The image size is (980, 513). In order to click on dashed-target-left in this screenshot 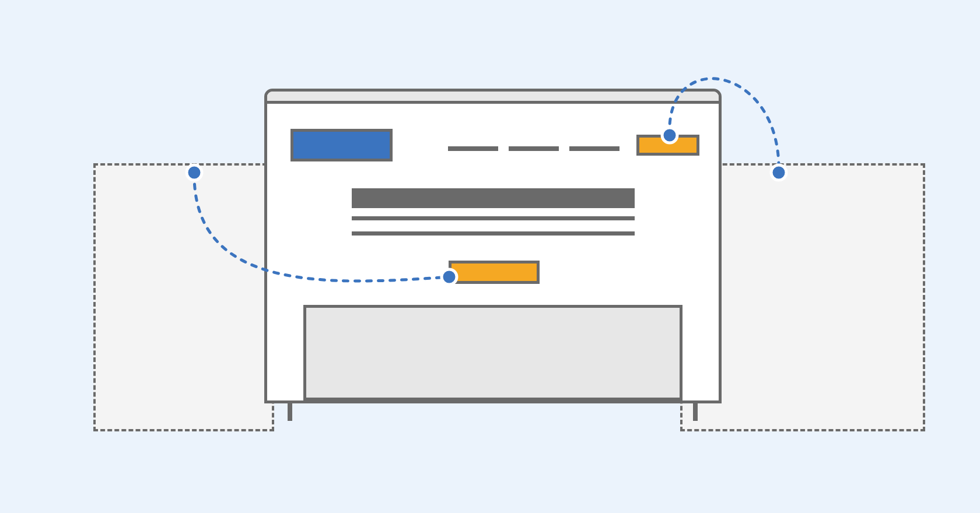, I will do `click(184, 297)`.